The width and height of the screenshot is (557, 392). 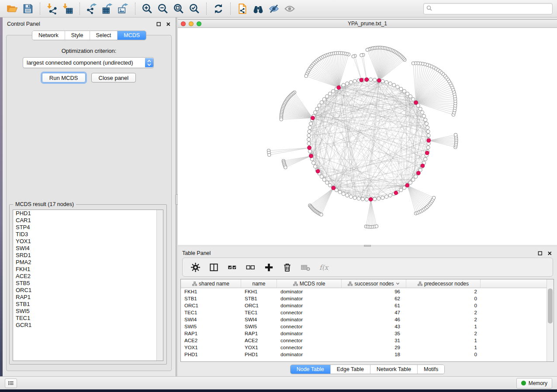 What do you see at coordinates (374, 284) in the screenshot?
I see `column-header-successor-nodes: successor nodes` at bounding box center [374, 284].